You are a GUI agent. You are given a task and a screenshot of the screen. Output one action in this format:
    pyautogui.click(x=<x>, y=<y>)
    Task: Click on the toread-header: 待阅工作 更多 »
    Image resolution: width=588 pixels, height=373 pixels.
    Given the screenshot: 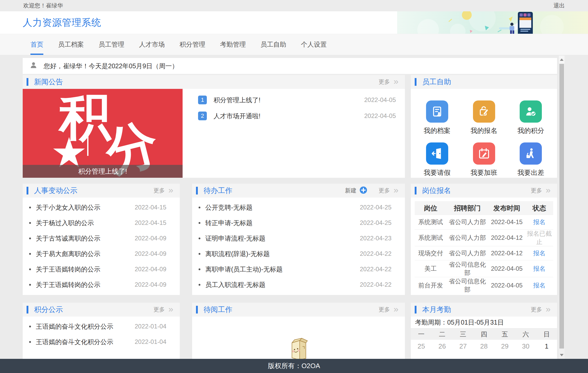 What is the action you would take?
    pyautogui.click(x=299, y=310)
    